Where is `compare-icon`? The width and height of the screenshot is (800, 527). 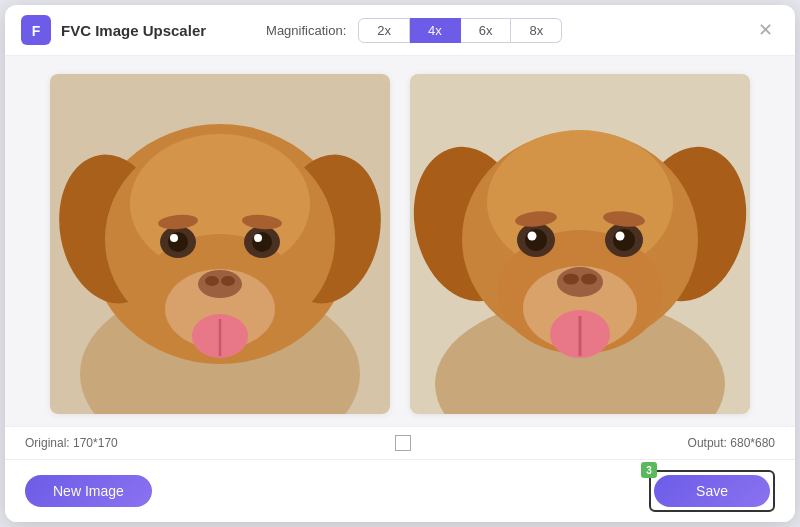 compare-icon is located at coordinates (403, 443).